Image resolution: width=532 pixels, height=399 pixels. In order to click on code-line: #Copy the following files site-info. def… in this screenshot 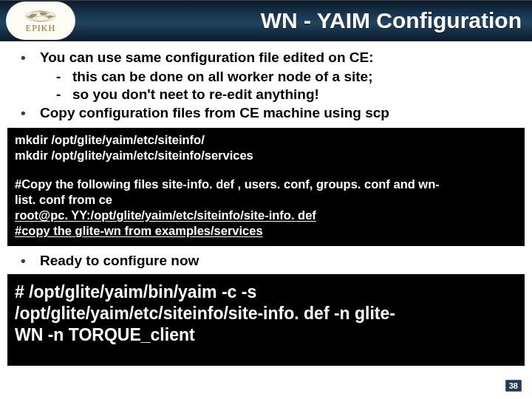, I will do `click(266, 185)`.